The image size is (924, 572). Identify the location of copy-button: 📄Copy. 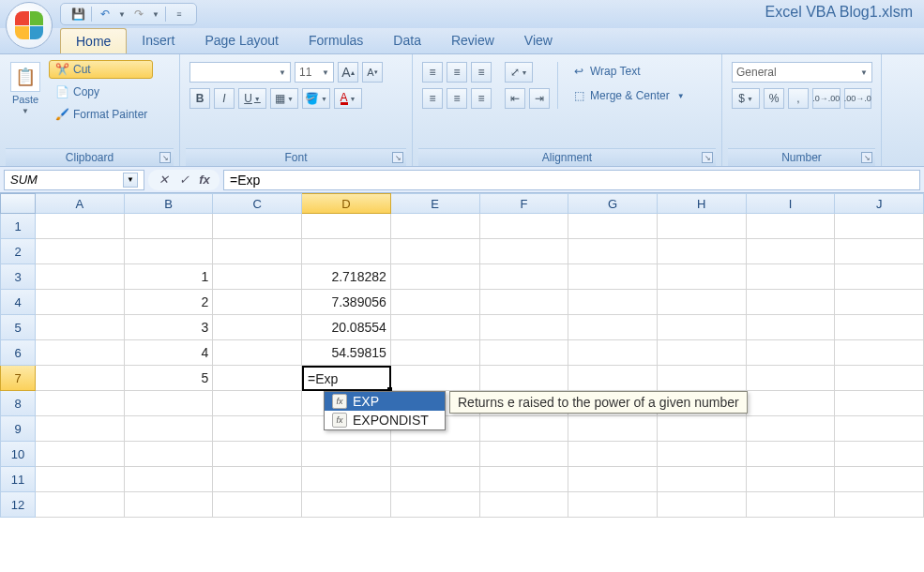
(101, 92).